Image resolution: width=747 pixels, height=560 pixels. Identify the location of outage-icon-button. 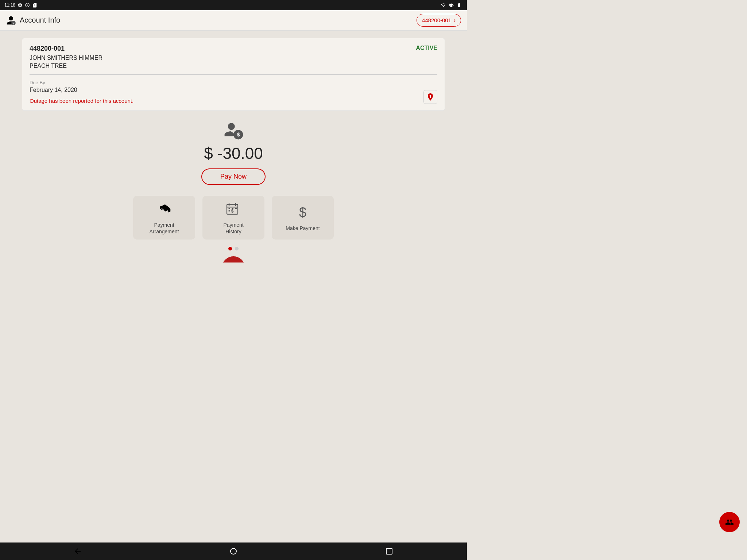
(430, 97).